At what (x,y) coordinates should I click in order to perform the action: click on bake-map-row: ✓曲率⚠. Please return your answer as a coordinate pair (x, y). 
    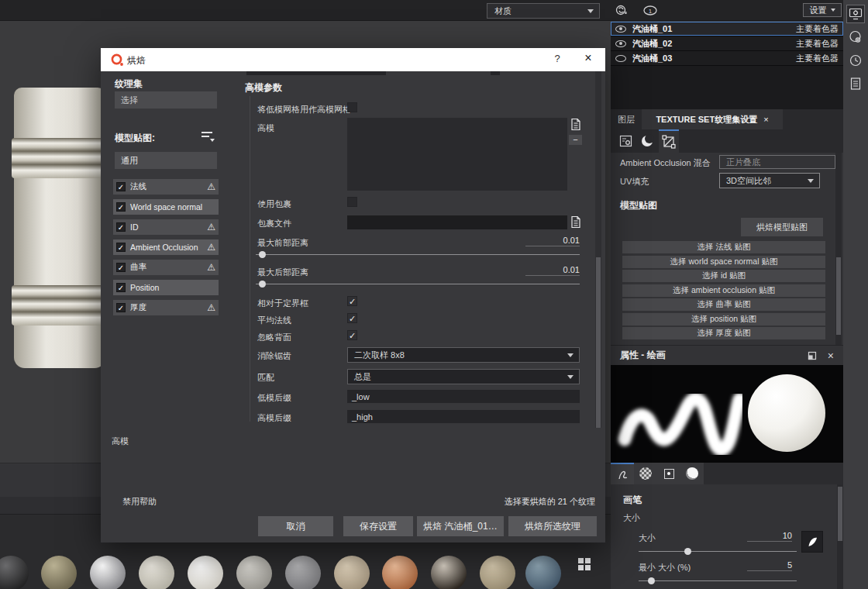
    Looking at the image, I should click on (166, 267).